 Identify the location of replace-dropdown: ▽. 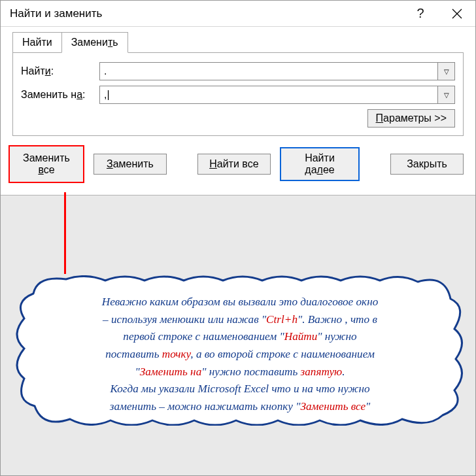
(447, 95).